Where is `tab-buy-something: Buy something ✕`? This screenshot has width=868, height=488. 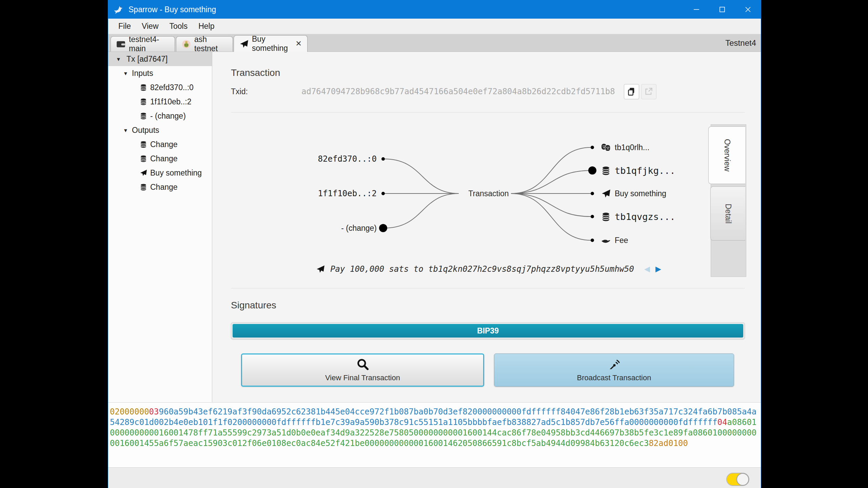
tab-buy-something: Buy something ✕ is located at coordinates (271, 43).